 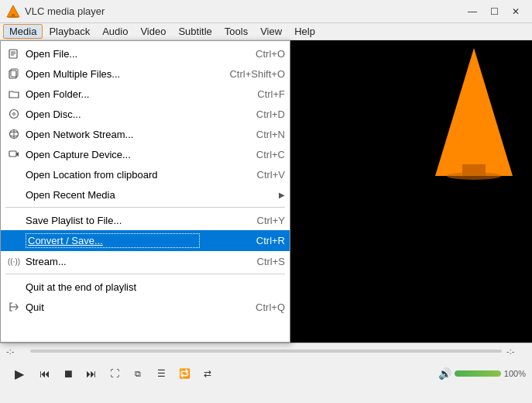 What do you see at coordinates (266, 374) in the screenshot?
I see `controls-row: ▶ ⏮ ⏹ ⏭ ⛶ ⧉ ☰ 🔁 ⇄ 🔊 100%` at bounding box center [266, 374].